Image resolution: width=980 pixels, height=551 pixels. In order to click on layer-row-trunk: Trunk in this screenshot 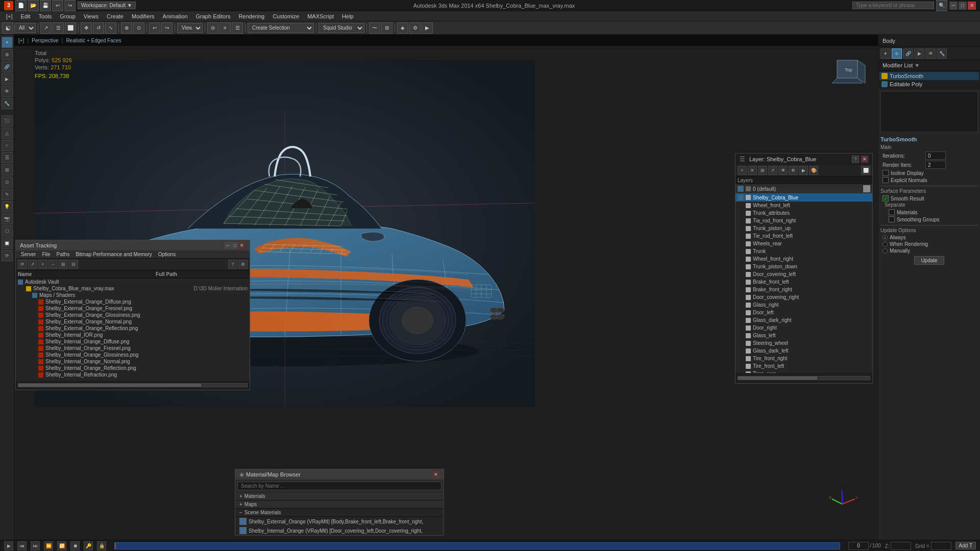, I will do `click(804, 251)`.